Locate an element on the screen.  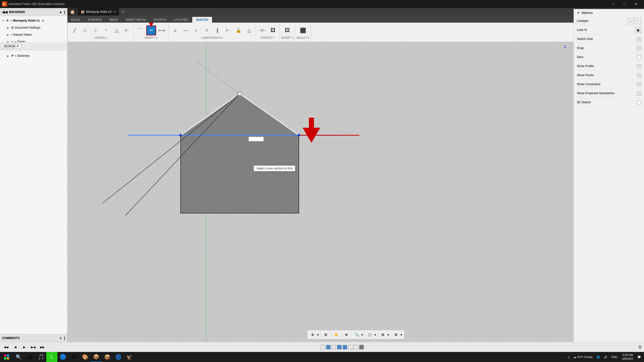
triangle-constraint-button: △ is located at coordinates (249, 30).